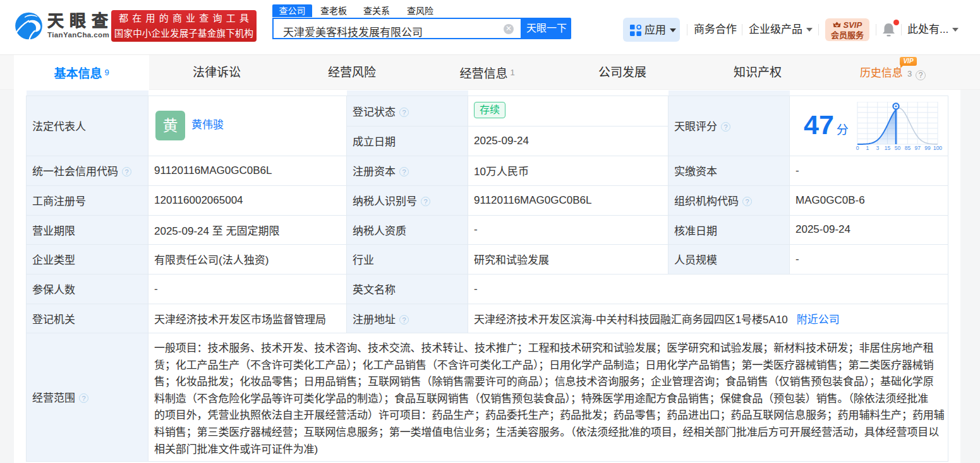 The height and width of the screenshot is (463, 980). I want to click on svg-text: 15, so click(888, 148).